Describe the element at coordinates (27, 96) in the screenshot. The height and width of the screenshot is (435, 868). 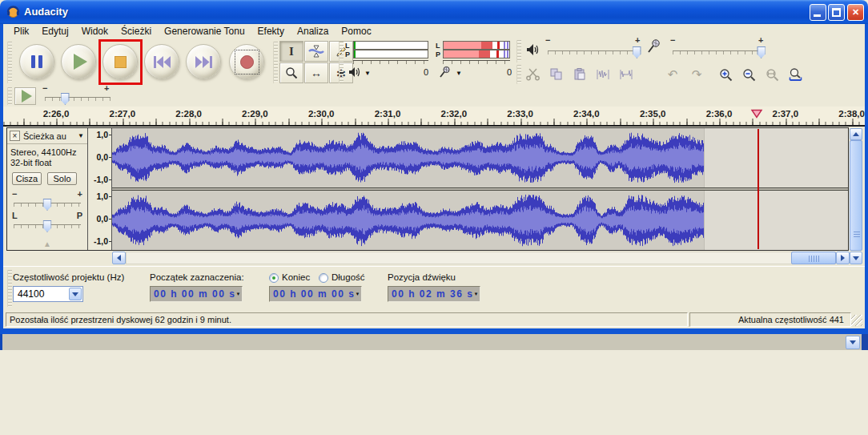
I see `play-at-speed-icon` at that location.